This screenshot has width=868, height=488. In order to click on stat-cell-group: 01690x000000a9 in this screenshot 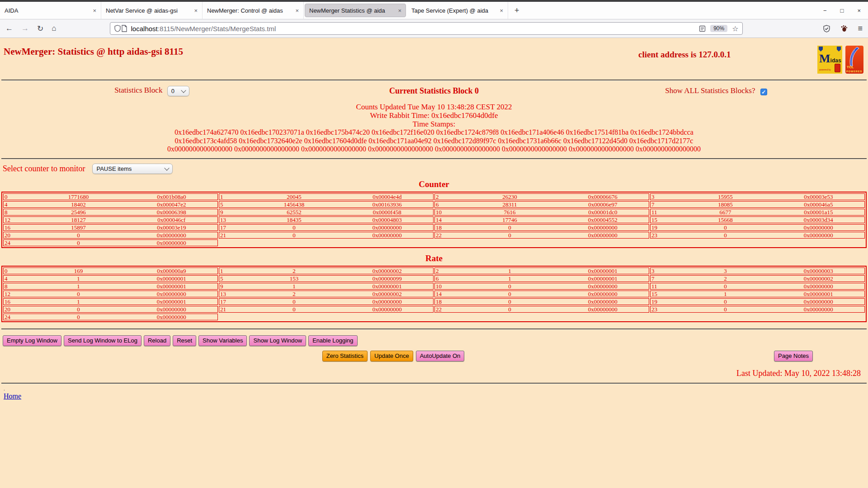, I will do `click(110, 271)`.